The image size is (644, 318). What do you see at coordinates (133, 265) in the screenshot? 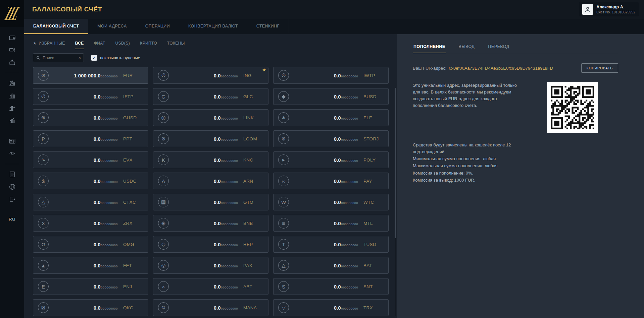
I see `currency-code: FET` at bounding box center [133, 265].